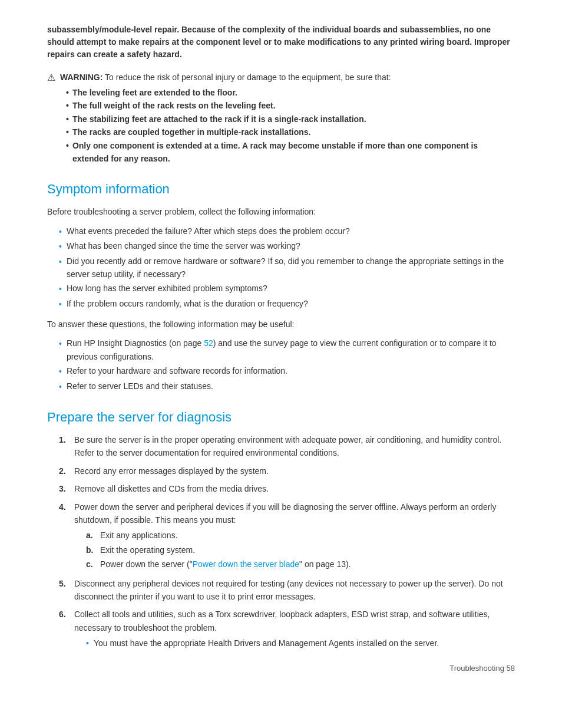 The image size is (562, 728). What do you see at coordinates (290, 132) in the screenshot?
I see `warning-item: The racks are coupled together in multip…` at bounding box center [290, 132].